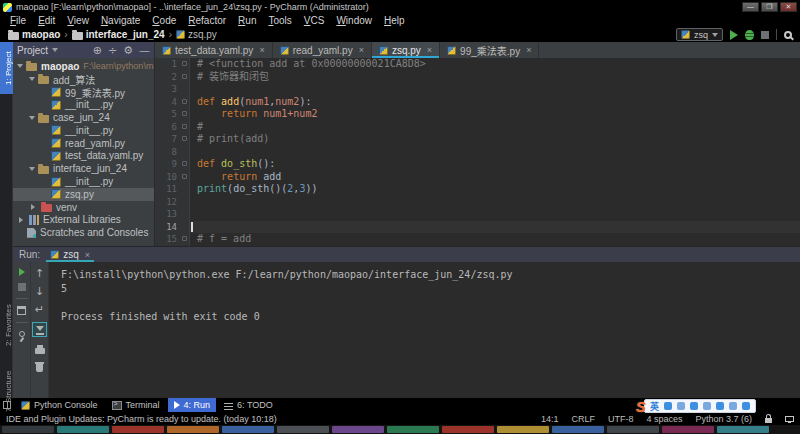 This screenshot has width=800, height=434. What do you see at coordinates (34, 34) in the screenshot?
I see `breadcrumb-item: maopao` at bounding box center [34, 34].